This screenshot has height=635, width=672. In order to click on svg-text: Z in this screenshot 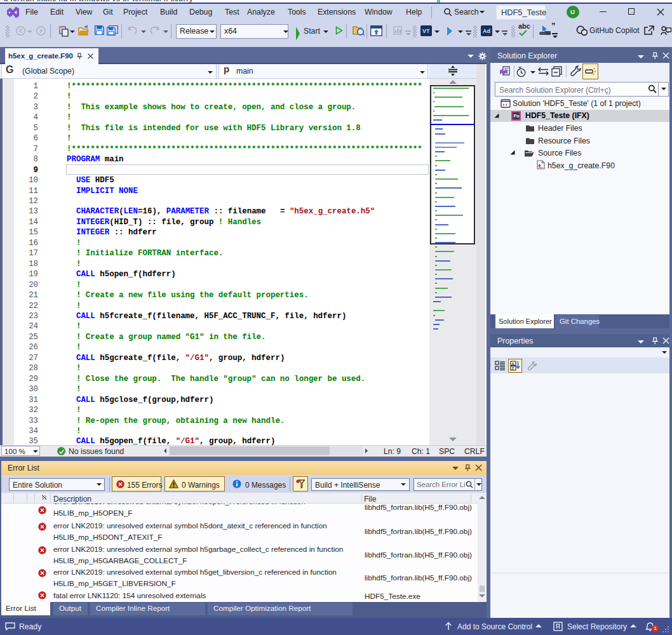, I will do `click(513, 368)`.